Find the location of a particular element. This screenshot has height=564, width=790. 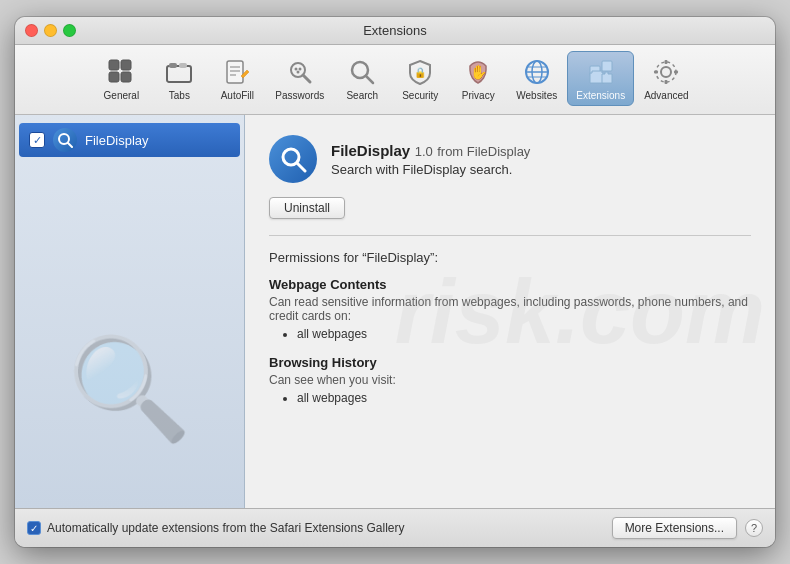

perm-desc-0: Can read sensitive information from webp… is located at coordinates (510, 309).